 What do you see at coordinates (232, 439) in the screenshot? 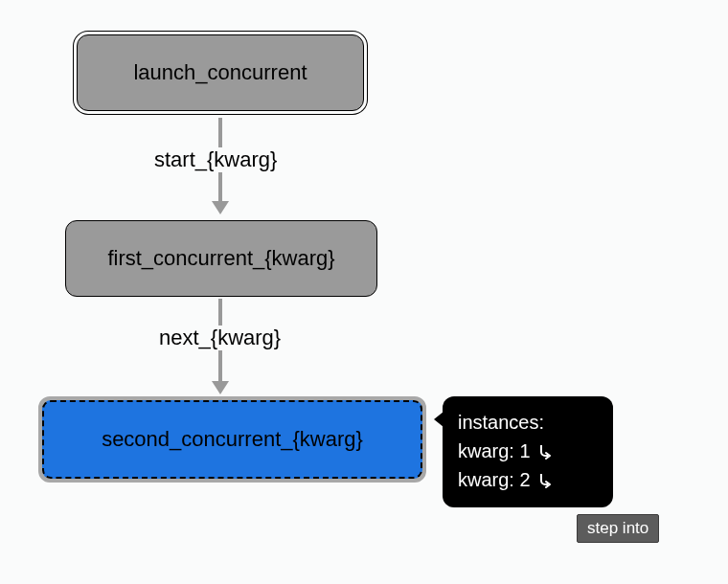
I see `node-second-concurrent: second_concurrent_{kwarg}` at bounding box center [232, 439].